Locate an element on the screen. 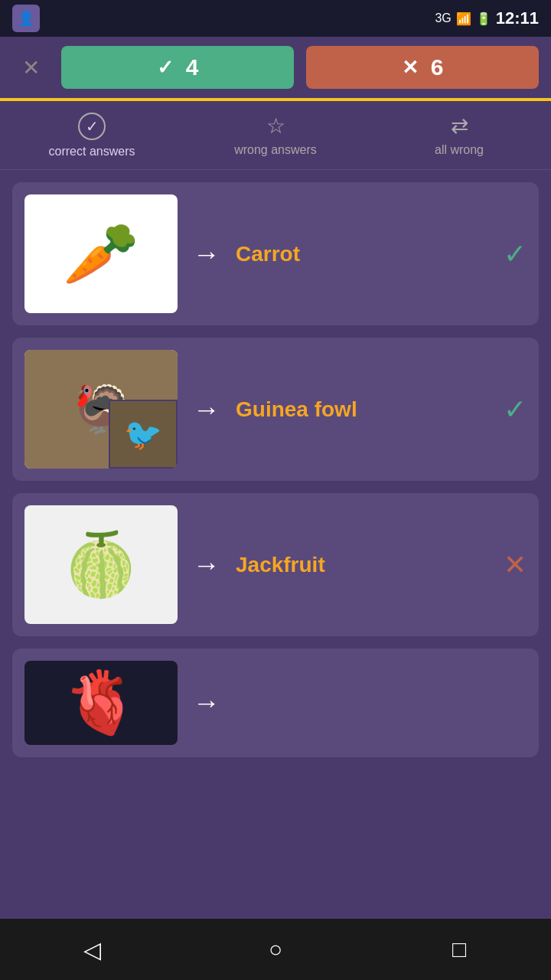 The width and height of the screenshot is (551, 980). arrow-icon-4: → is located at coordinates (207, 703).